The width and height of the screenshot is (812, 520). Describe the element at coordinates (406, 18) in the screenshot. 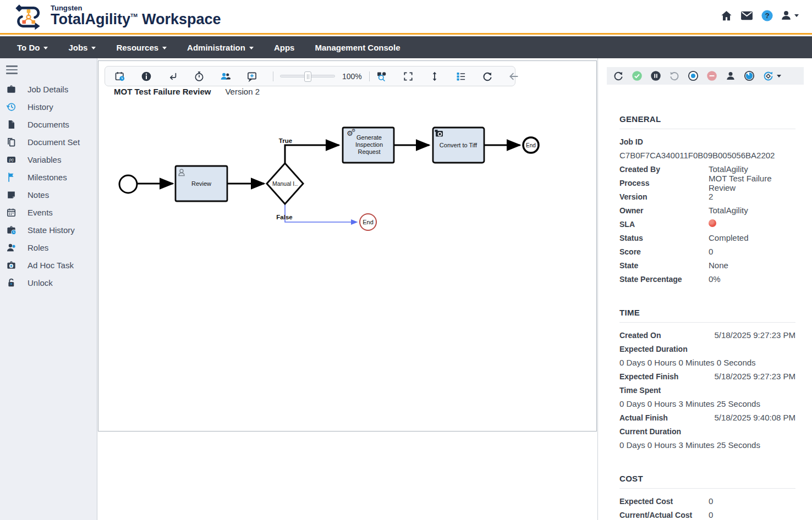

I see `app-header: Tungsten TotalAgilityTMWorkspace ?` at that location.